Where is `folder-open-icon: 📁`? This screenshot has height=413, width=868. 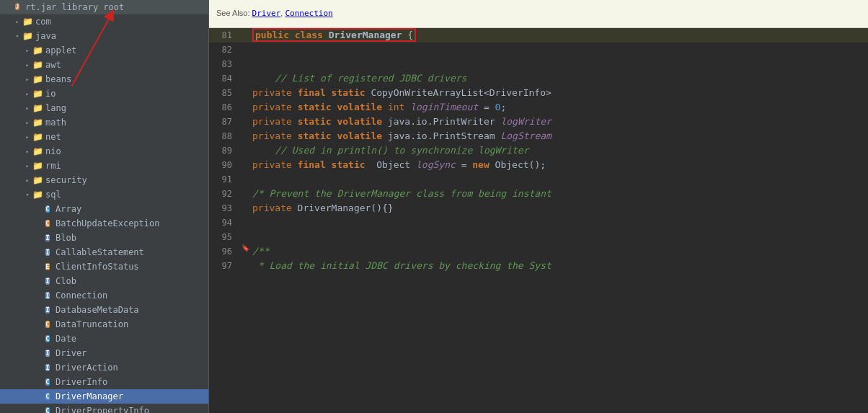
folder-open-icon: 📁 is located at coordinates (27, 36).